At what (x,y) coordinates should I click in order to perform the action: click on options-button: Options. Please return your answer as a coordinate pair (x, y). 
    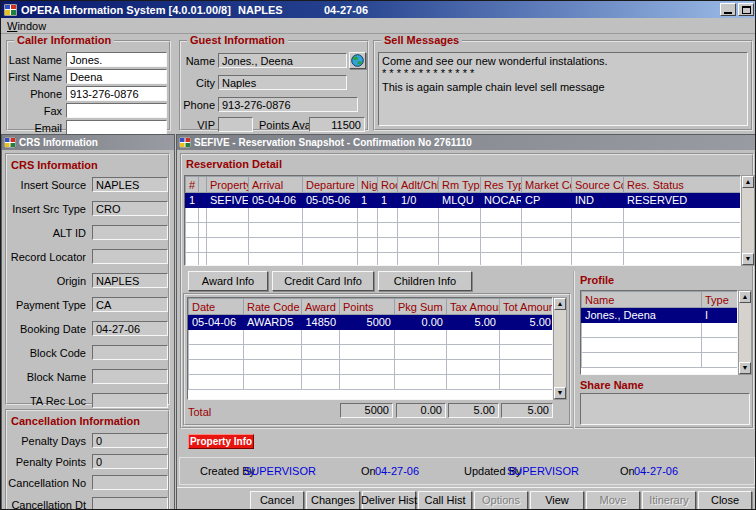
    Looking at the image, I should click on (501, 500).